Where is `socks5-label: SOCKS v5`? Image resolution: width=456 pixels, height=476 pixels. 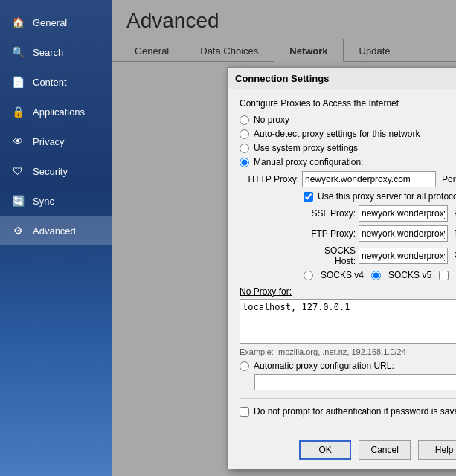
socks5-label: SOCKS v5 is located at coordinates (410, 275).